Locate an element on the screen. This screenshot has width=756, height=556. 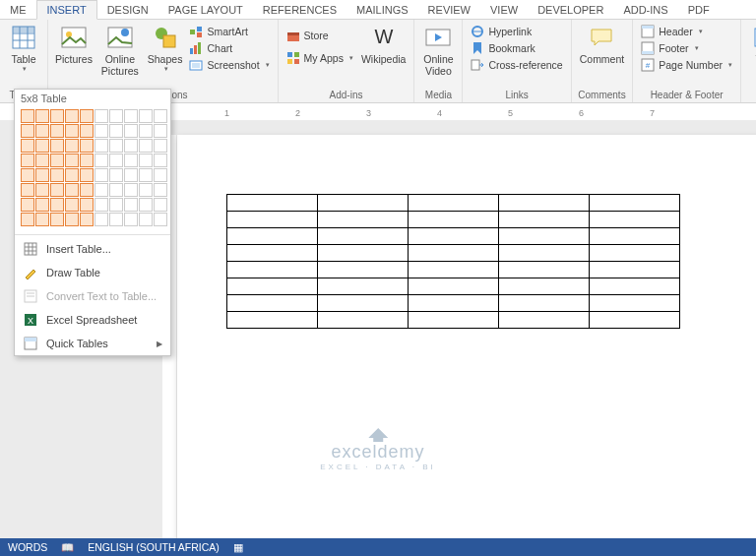
header-button: Header is located at coordinates (687, 31).